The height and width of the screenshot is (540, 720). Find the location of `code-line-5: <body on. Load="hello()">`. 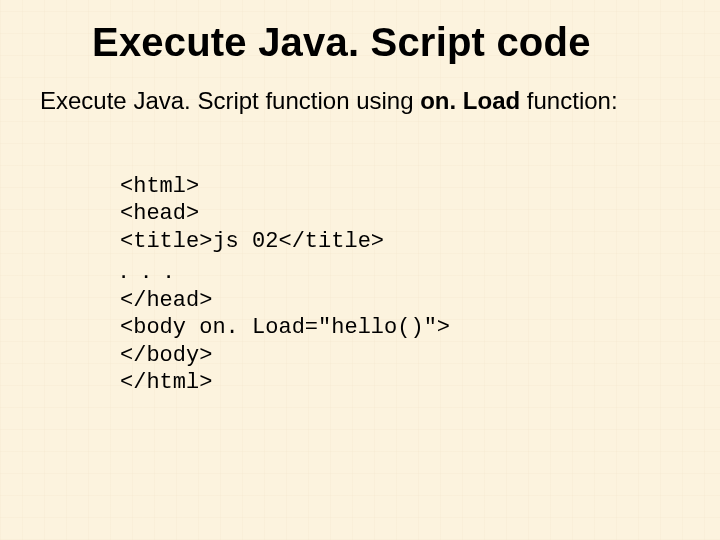

code-line-5: <body on. Load="hello()"> is located at coordinates (285, 328).